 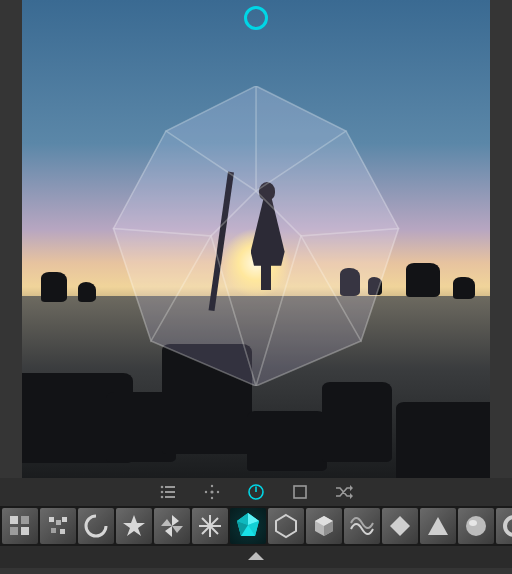 I want to click on triangle-shape-icon, so click(x=438, y=526).